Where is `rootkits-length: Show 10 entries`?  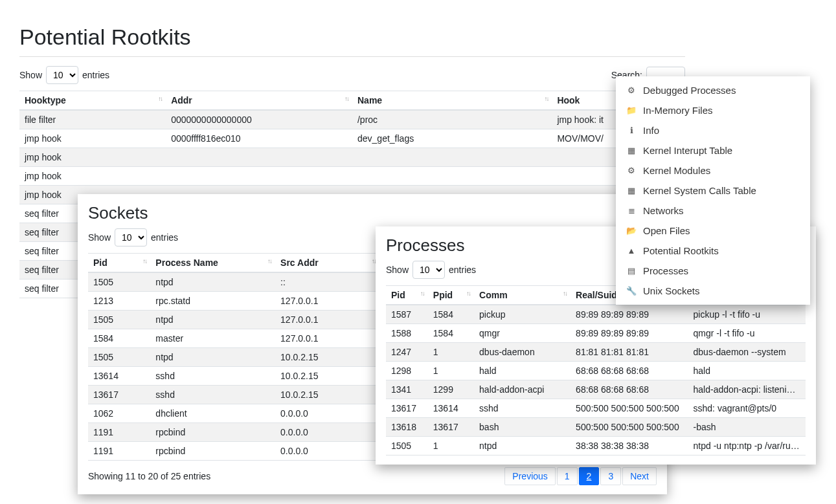 rootkits-length: Show 10 entries is located at coordinates (65, 75).